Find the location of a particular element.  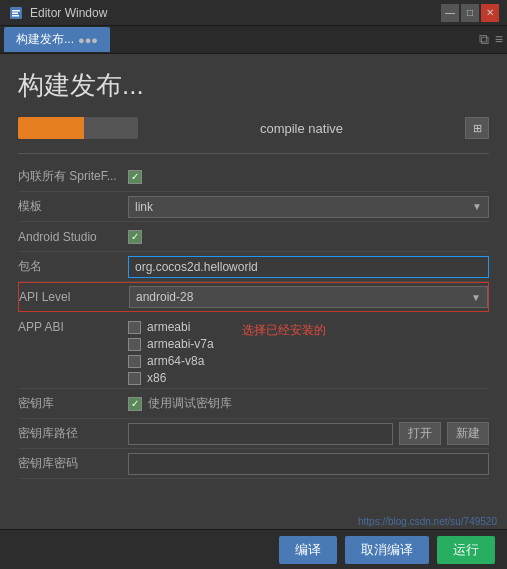

android-studio-label: Android Studio is located at coordinates (73, 237).